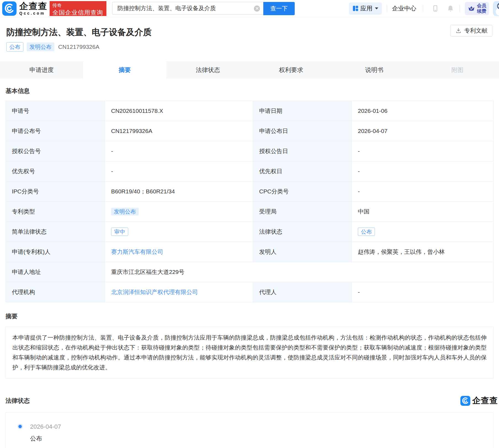 This screenshot has width=499, height=448. Describe the element at coordinates (356, 8) in the screenshot. I see `apps-grid-icon` at that location.